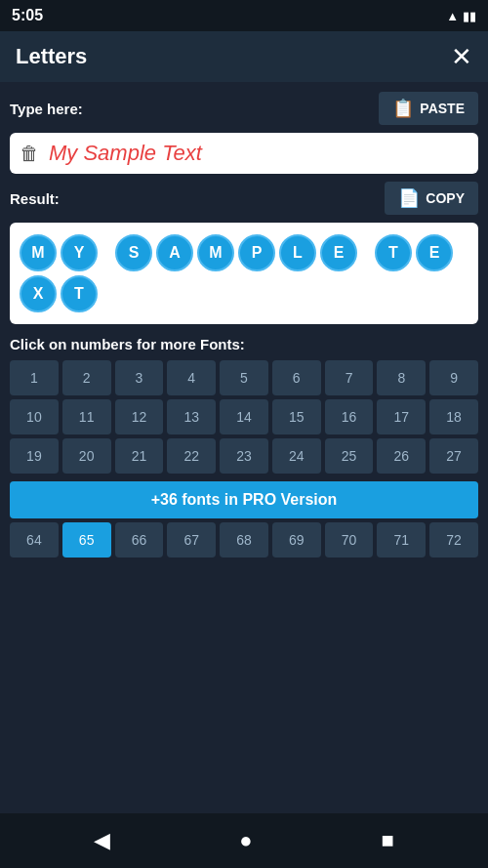 The height and width of the screenshot is (868, 488). Describe the element at coordinates (87, 417) in the screenshot. I see `font-number-button: 11` at that location.